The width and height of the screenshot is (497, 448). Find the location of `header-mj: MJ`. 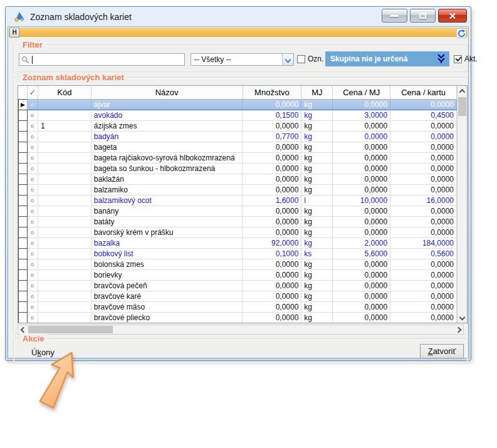

header-mj: MJ is located at coordinates (317, 93).